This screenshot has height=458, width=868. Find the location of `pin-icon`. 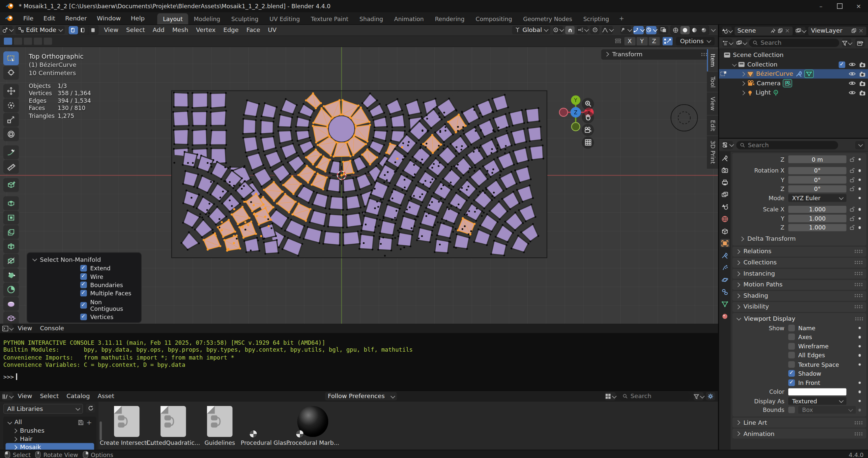

pin-icon is located at coordinates (773, 31).